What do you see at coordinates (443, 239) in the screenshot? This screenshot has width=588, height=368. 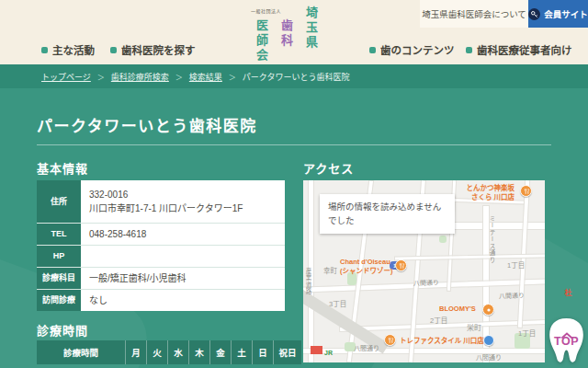 I see `map-park` at bounding box center [443, 239].